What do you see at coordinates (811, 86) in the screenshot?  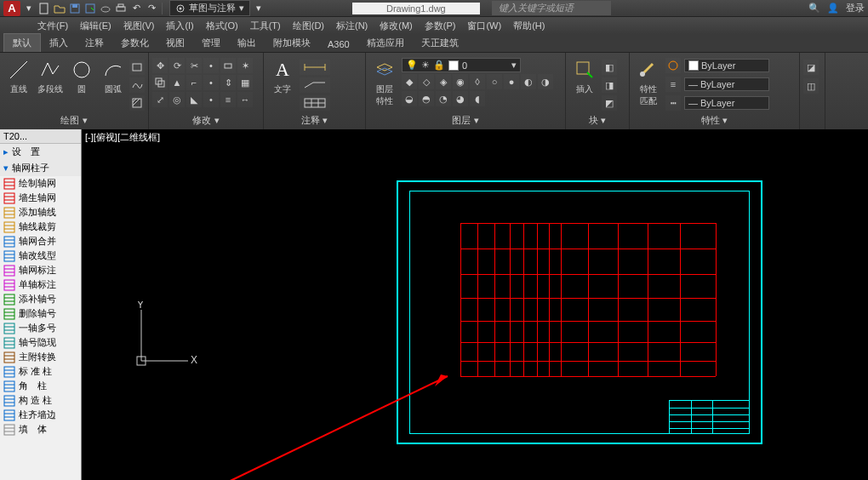 I see `extra-icon: ◫` at bounding box center [811, 86].